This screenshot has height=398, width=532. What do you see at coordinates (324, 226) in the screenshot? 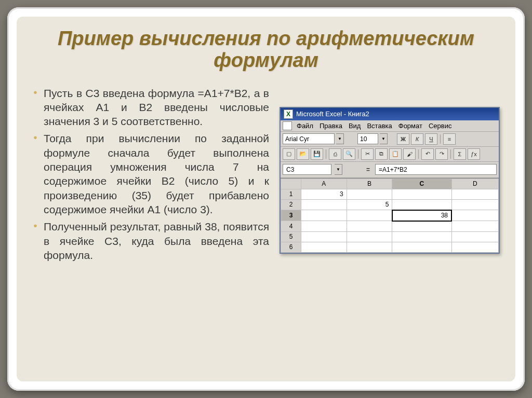
I see `cell-a4` at bounding box center [324, 226].